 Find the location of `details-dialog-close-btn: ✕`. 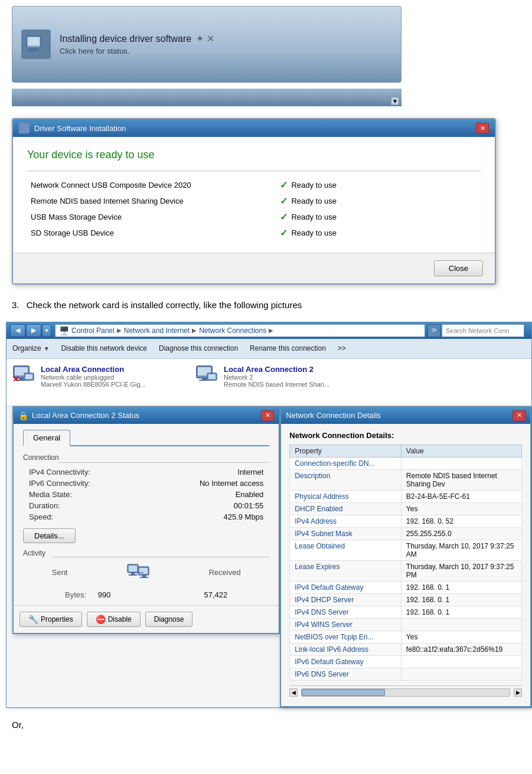

details-dialog-close-btn: ✕ is located at coordinates (519, 416).